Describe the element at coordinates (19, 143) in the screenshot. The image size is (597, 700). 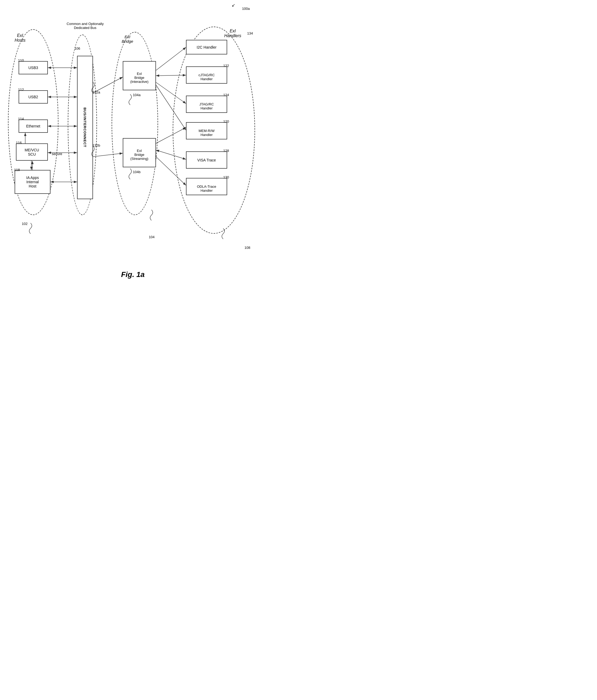
I see `ref-116: 116` at that location.